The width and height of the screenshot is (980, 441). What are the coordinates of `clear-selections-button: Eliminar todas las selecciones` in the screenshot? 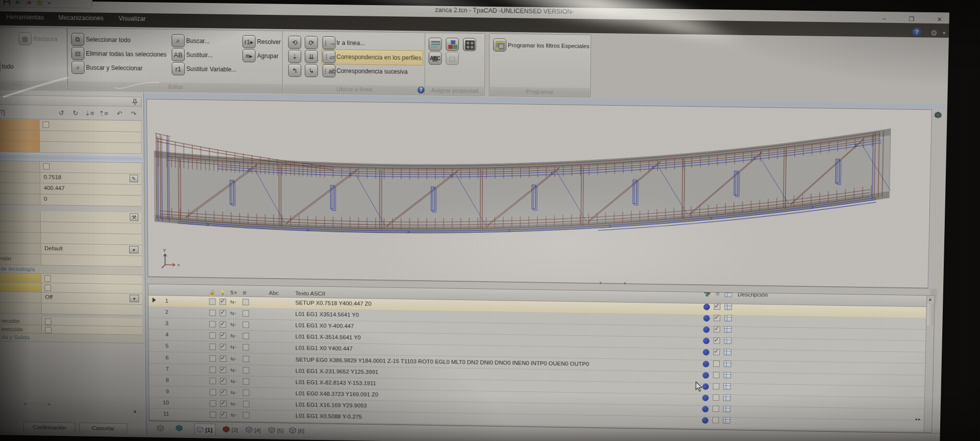 It's located at (126, 54).